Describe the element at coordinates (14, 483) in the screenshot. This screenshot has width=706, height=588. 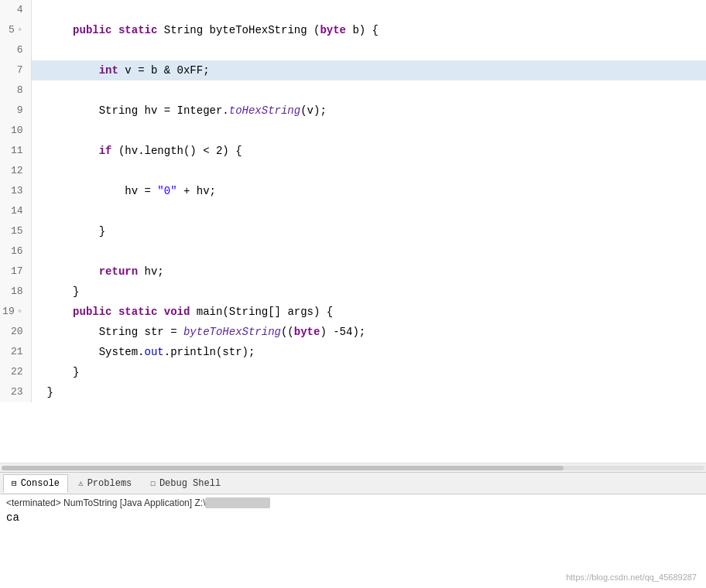
I see `tab-icon: ⊟` at that location.